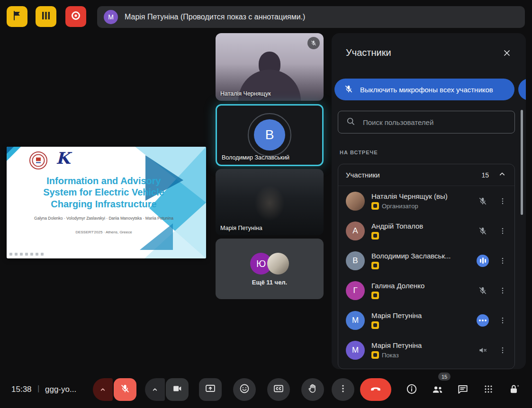  I want to click on leave-call-button, so click(376, 390).